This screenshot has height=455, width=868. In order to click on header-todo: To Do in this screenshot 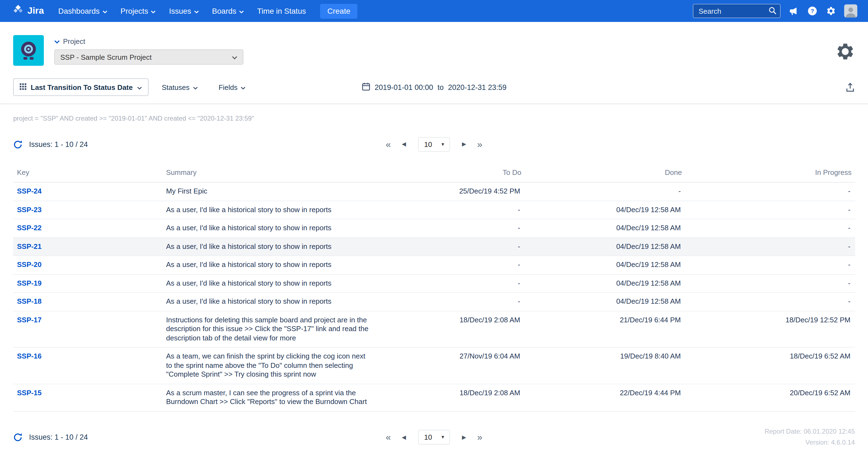, I will do `click(449, 173)`.